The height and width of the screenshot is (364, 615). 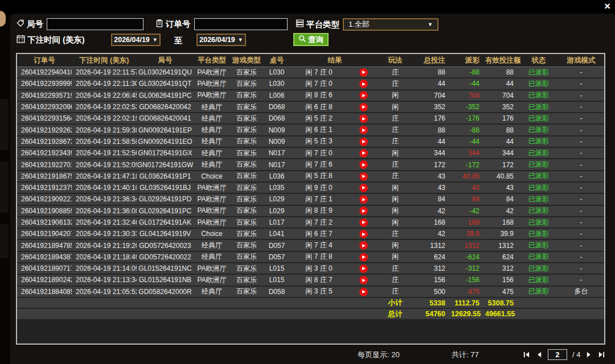 What do you see at coordinates (165, 84) in the screenshot?
I see `round-id: GL030264191QT` at bounding box center [165, 84].